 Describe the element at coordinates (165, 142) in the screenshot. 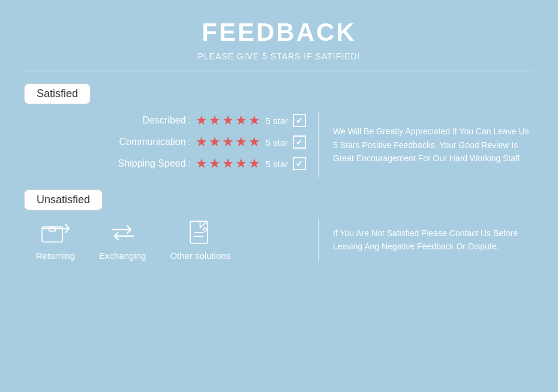

I see `rating-row: Communication :★★★★★5 star✔` at that location.